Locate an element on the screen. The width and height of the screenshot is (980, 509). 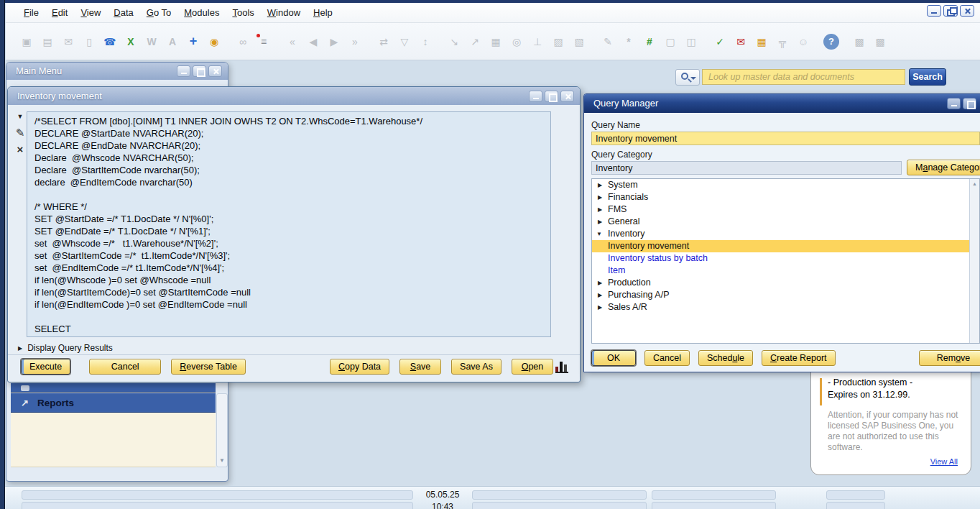
save-button: Save is located at coordinates (420, 367).